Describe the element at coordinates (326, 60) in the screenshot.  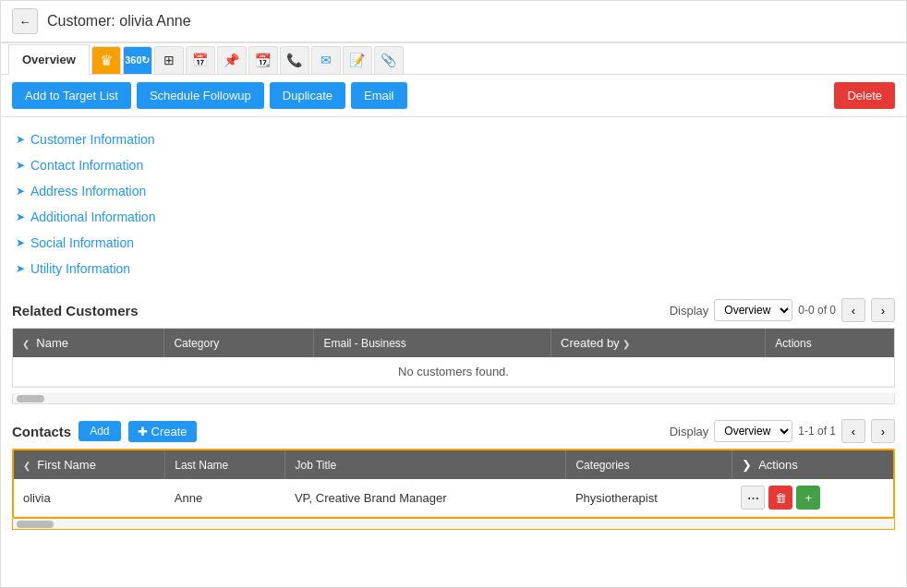
I see `email-icon: ✉` at that location.